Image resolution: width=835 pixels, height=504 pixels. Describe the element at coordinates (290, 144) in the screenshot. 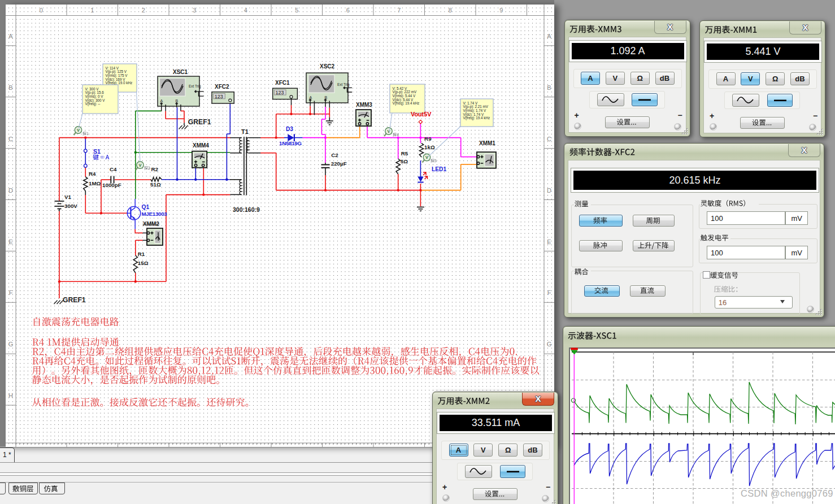

I see `svg-text: 1N5819G` at that location.